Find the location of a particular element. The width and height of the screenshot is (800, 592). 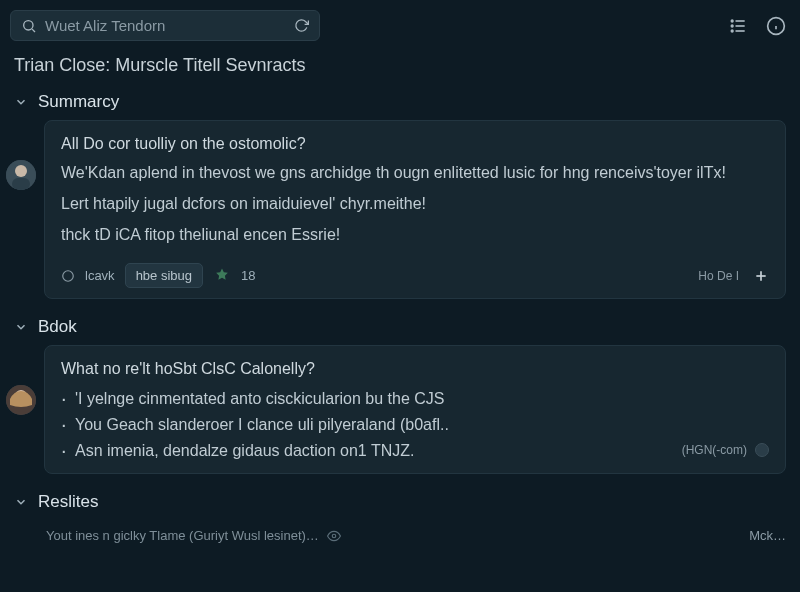

list-icon is located at coordinates (738, 26).